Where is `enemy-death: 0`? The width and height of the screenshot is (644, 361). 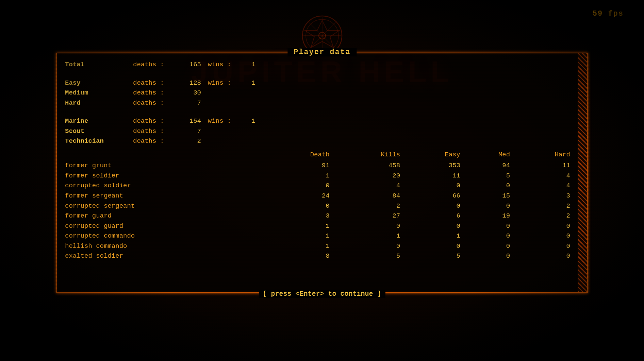
enemy-death: 0 is located at coordinates (298, 186).